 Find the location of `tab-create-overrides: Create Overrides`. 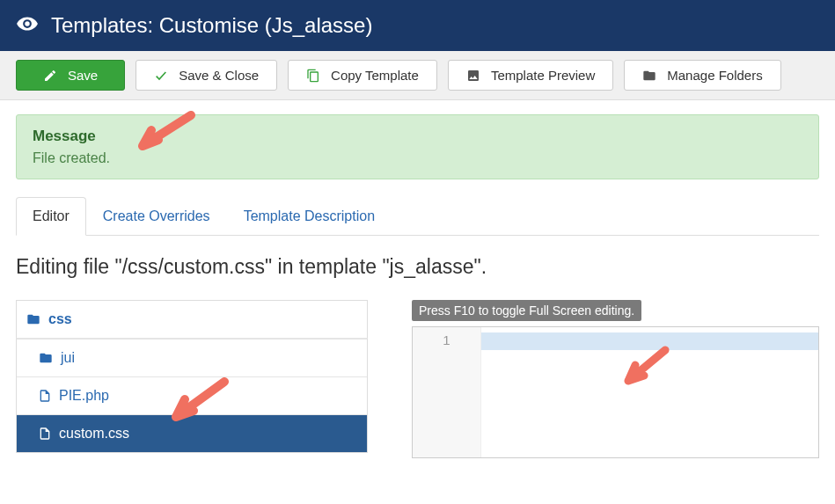

tab-create-overrides: Create Overrides is located at coordinates (157, 216).